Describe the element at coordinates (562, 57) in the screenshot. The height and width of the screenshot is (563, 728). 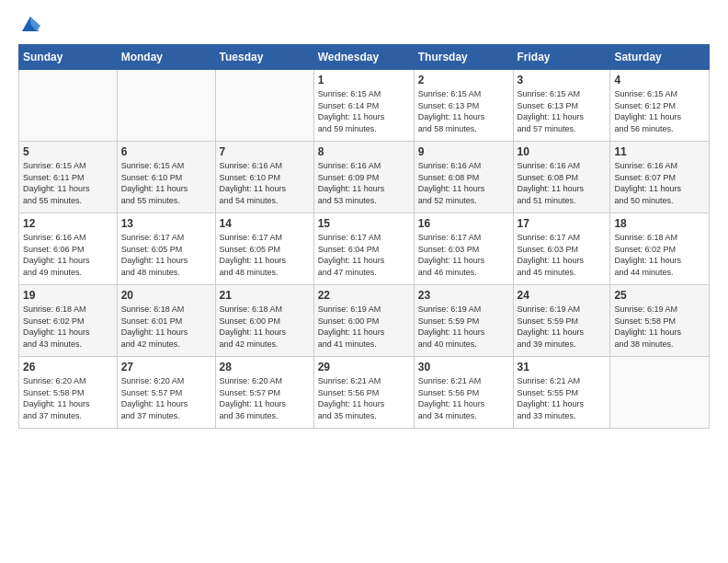
I see `weekday-header-friday: Friday` at that location.